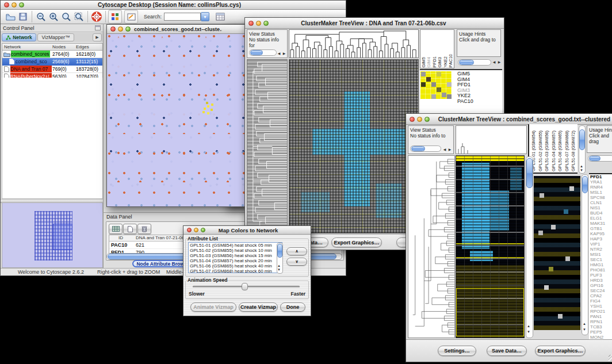  I want to click on network-row-selected: combined_sco 2569(6) 13112(15), so click(52, 62).